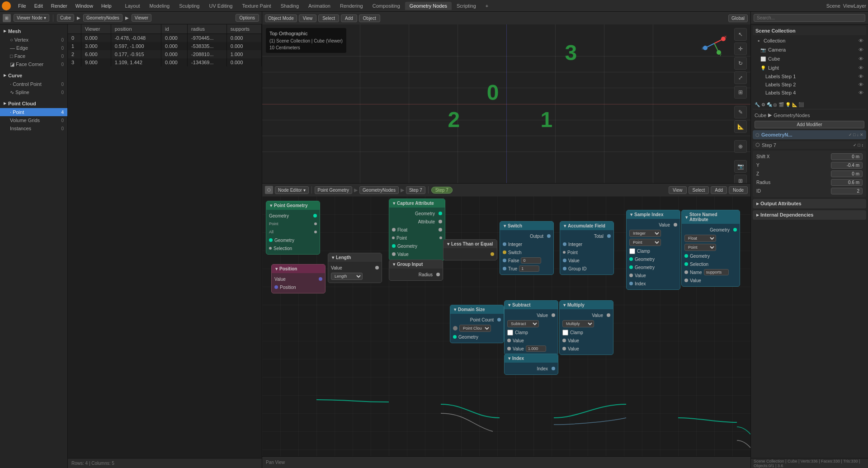  I want to click on menu-window: Window, so click(84, 6).